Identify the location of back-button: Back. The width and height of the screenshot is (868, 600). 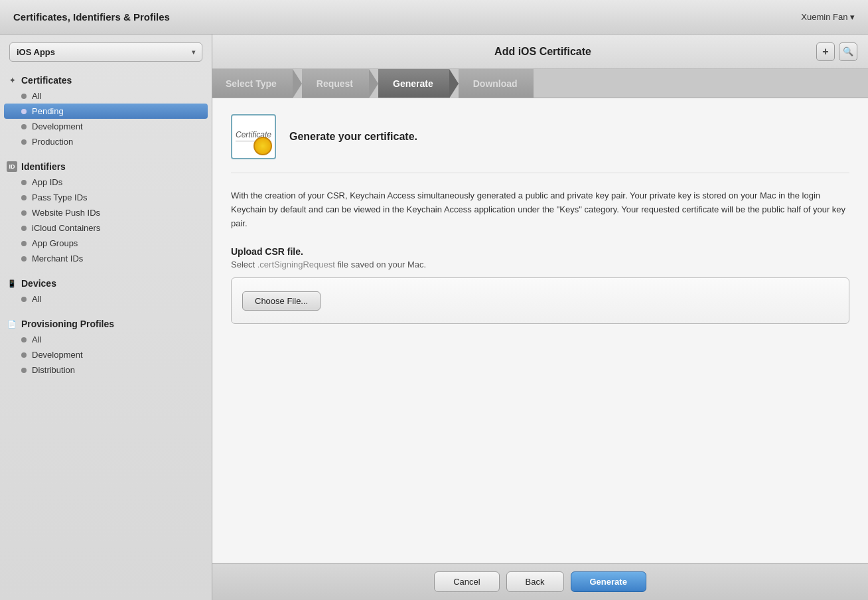
(535, 581).